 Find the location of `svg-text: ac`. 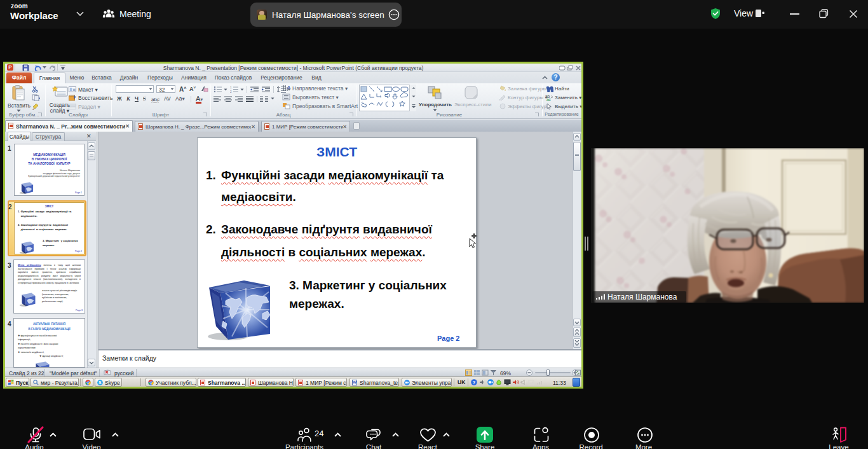

svg-text: ac is located at coordinates (549, 99).